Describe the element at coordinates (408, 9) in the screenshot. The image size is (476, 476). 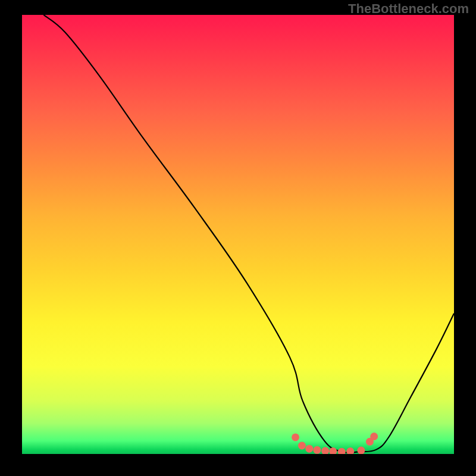
I see `watermark-text: TheBottleneck.com` at that location.